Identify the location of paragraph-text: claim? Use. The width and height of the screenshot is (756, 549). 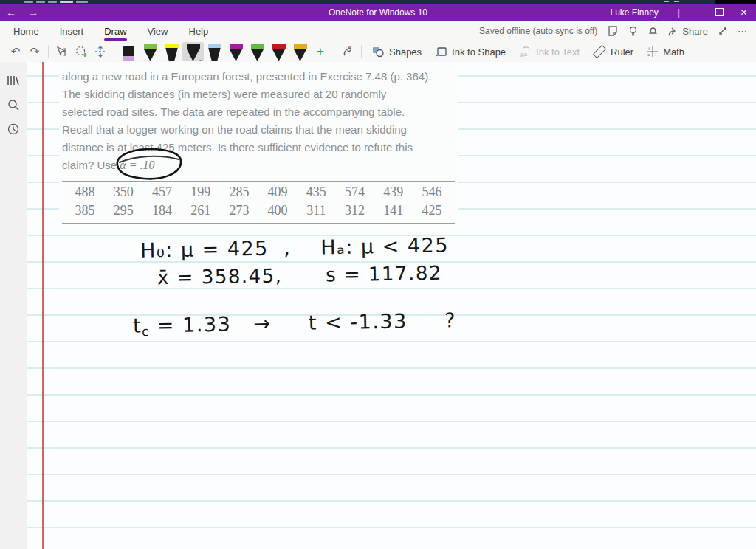
(91, 165).